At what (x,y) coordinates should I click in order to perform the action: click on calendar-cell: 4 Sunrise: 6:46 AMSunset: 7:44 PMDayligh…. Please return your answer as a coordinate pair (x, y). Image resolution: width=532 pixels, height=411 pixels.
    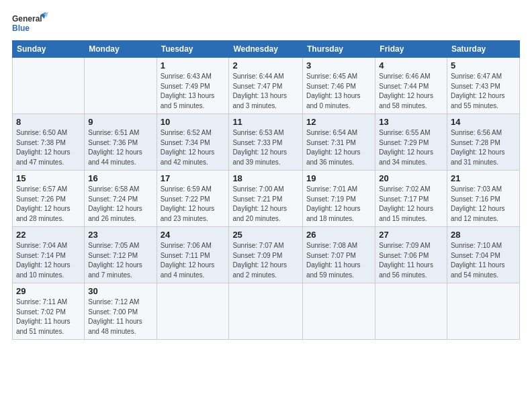
    Looking at the image, I should click on (411, 86).